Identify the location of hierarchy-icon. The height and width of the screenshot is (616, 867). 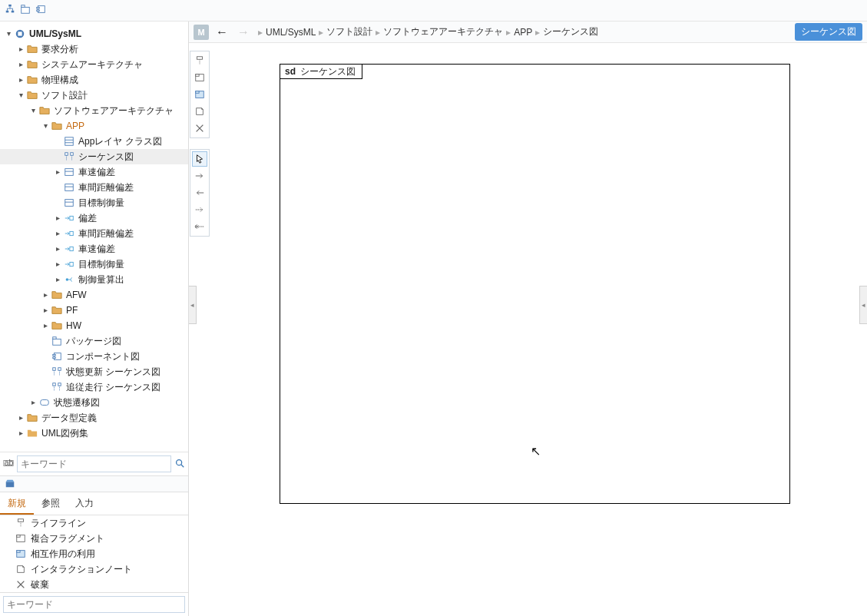
(10, 11).